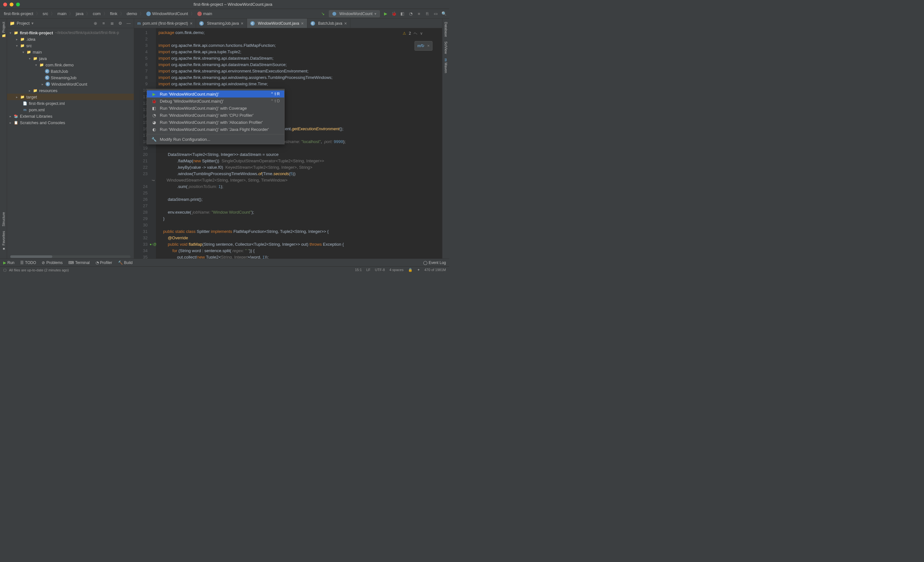  What do you see at coordinates (70, 141) in the screenshot?
I see `project-tree: ▾📁first-flink-project~/inbox/test/flink/…` at bounding box center [70, 141].